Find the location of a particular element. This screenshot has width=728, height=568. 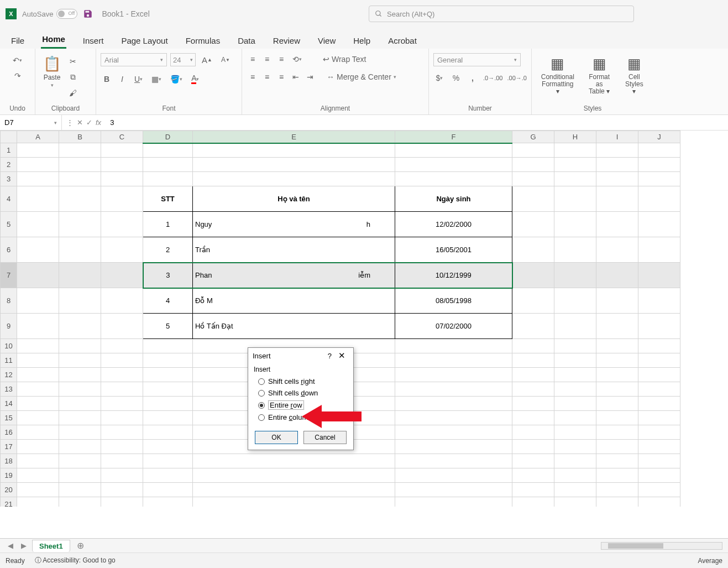

cell-I15 is located at coordinates (617, 418).